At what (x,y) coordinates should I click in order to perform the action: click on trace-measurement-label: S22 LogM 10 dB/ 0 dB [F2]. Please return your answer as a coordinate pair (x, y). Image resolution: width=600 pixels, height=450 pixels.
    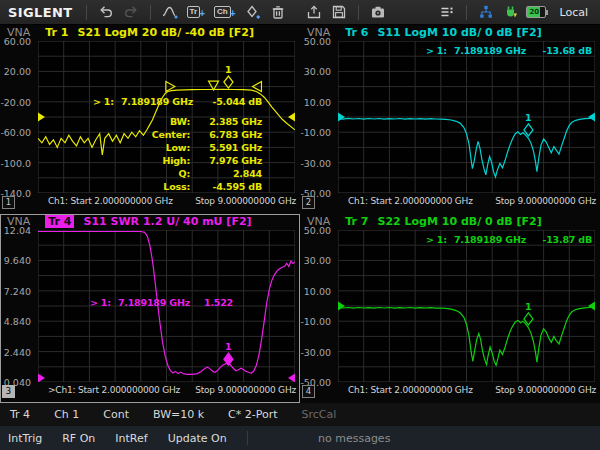
    Looking at the image, I should click on (459, 222).